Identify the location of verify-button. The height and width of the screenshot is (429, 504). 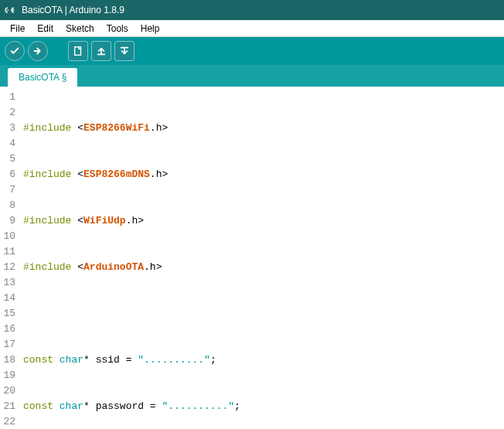
(15, 51).